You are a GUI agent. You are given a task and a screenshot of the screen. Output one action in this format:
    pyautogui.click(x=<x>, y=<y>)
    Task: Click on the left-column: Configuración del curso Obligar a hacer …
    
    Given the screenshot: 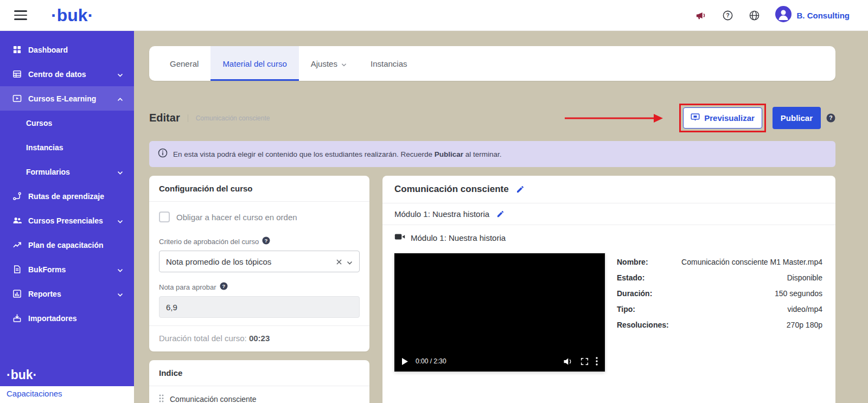 What is the action you would take?
    pyautogui.click(x=259, y=290)
    